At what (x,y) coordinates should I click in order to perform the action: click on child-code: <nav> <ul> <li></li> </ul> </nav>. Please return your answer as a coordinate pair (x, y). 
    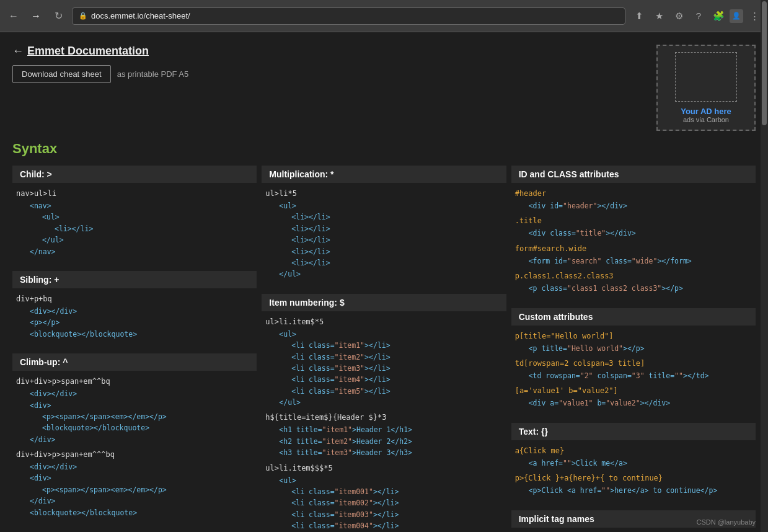
    Looking at the image, I should click on (135, 229).